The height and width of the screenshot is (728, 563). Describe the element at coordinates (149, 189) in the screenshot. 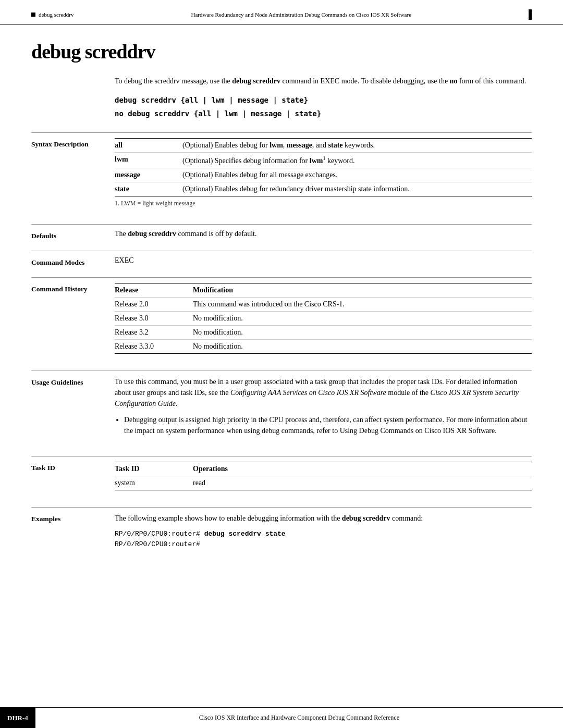

I see `syntax-keyword: state` at that location.